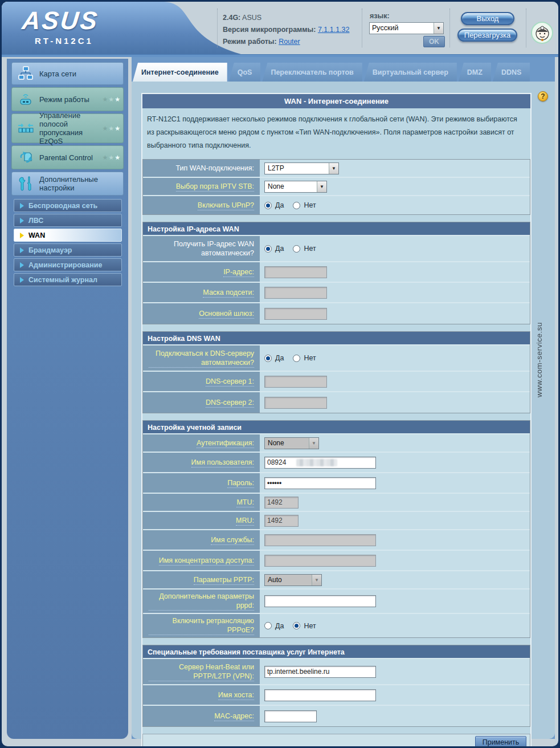 Image resolution: width=560 pixels, height=748 pixels. I want to click on access-concentrator-label: Имя концентратора доступа:, so click(206, 561).